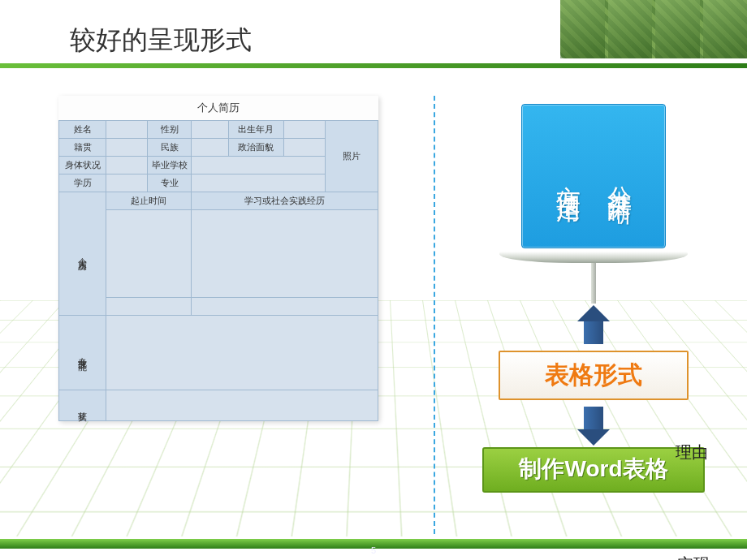 Image resolution: width=747 pixels, height=560 pixels. What do you see at coordinates (594, 257) in the screenshot?
I see `tray-icon` at bounding box center [594, 257].